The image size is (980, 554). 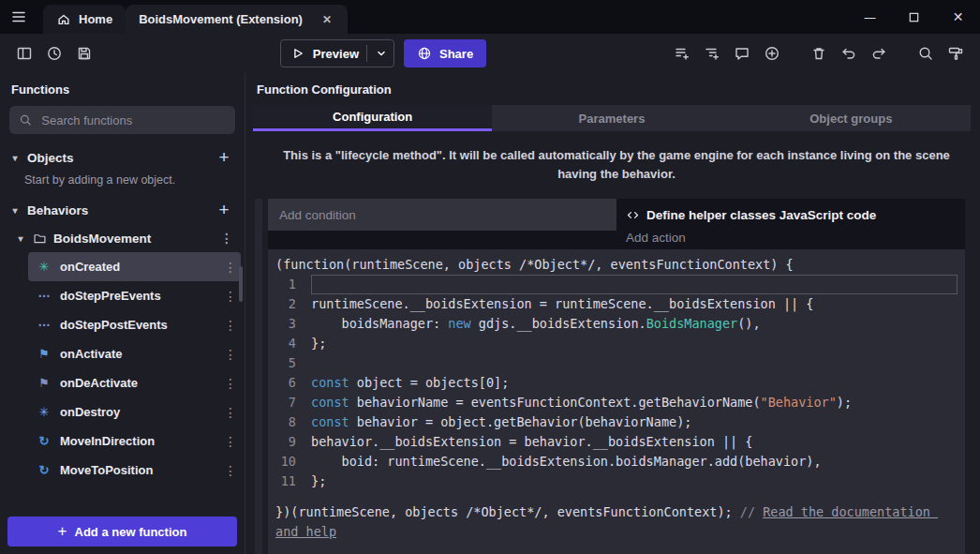 I want to click on add-condition-button: Add condition, so click(x=442, y=215).